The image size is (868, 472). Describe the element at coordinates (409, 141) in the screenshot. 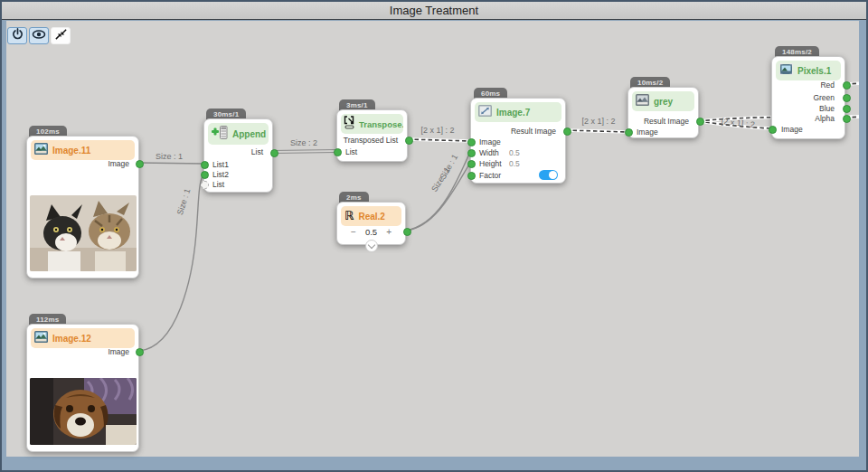

I see `port-out-transposed-list` at that location.